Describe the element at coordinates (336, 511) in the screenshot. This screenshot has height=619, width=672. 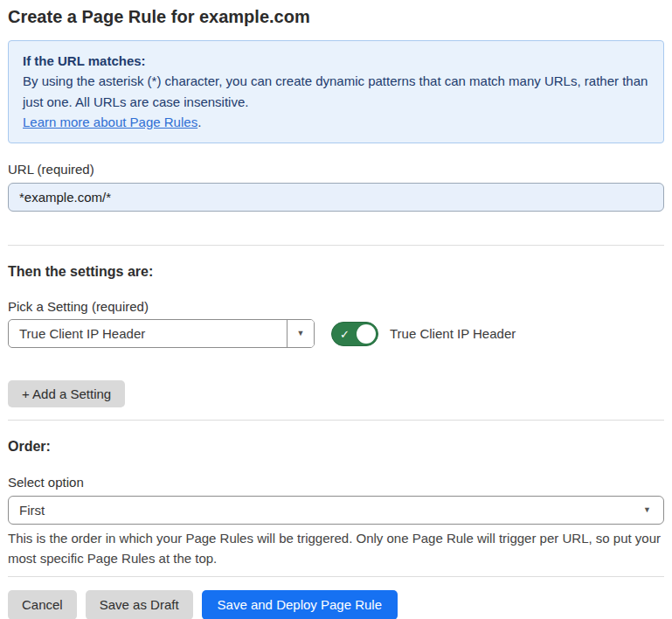
I see `order-select-dropdown: First ▼` at that location.